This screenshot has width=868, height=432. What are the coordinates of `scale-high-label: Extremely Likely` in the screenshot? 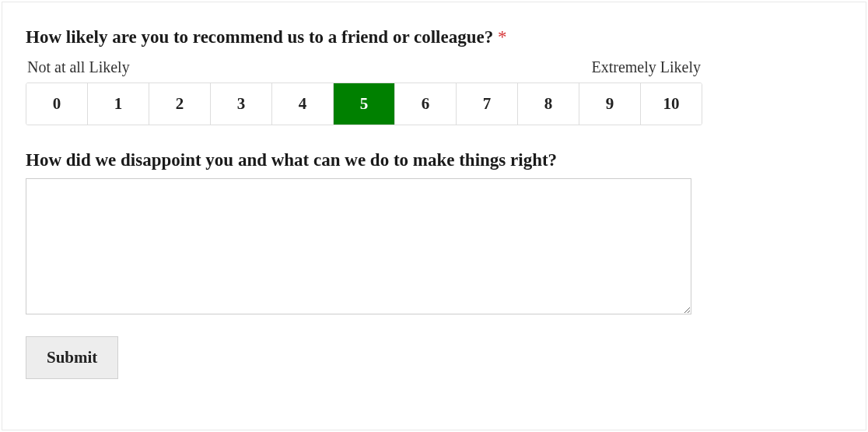 It's located at (646, 67).